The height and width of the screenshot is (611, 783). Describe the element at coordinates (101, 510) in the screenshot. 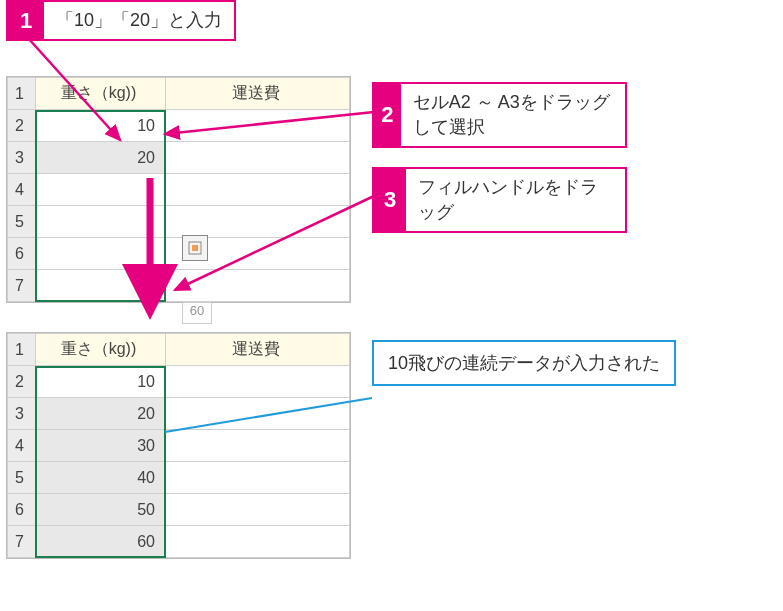

I see `cell-a6: 50` at that location.